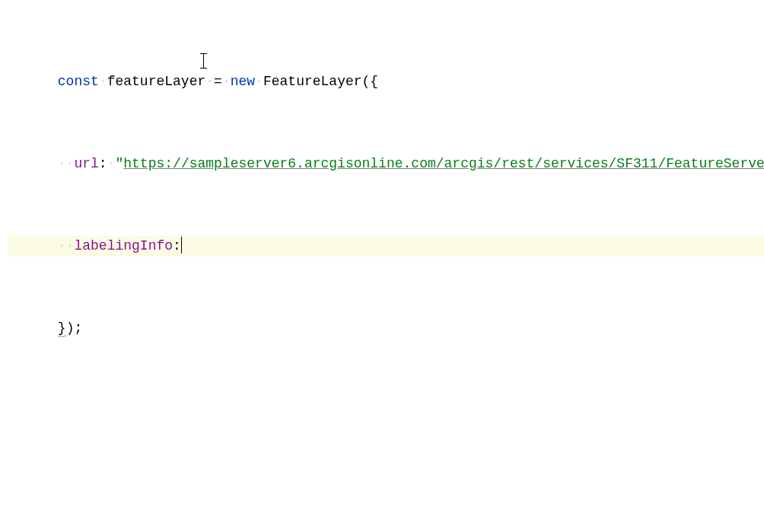  I want to click on semicolon: ;, so click(78, 328).